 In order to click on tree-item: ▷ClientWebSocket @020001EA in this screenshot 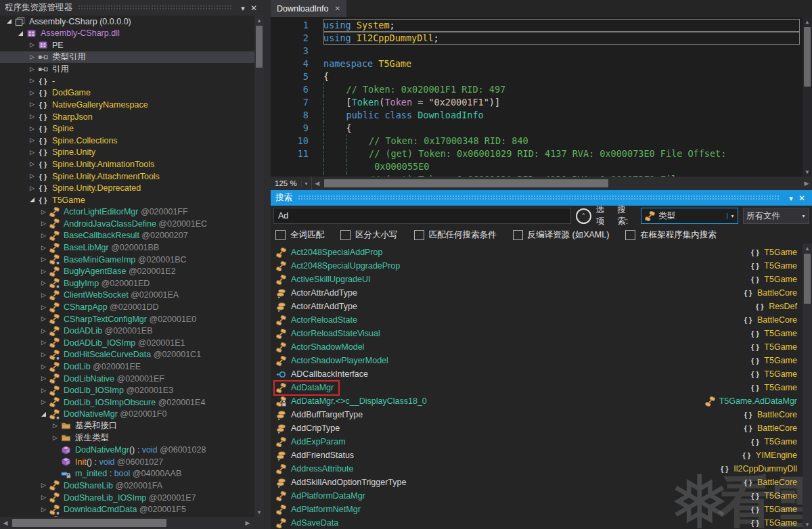, I will do `click(132, 296)`.